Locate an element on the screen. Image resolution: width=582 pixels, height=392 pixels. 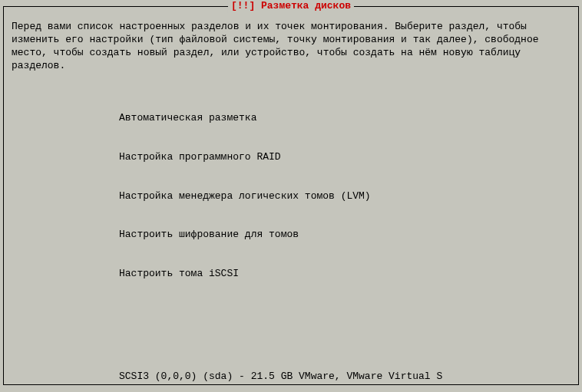
menu-configure-raid: Настройка программного RAID is located at coordinates (345, 158).